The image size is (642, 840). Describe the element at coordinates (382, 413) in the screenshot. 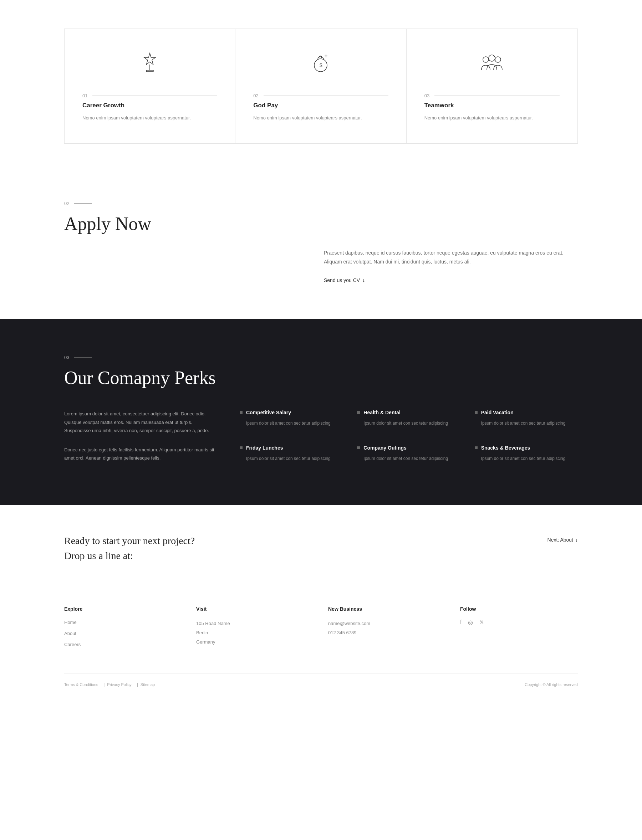

I see `perk-name: Health & Dental` at that location.